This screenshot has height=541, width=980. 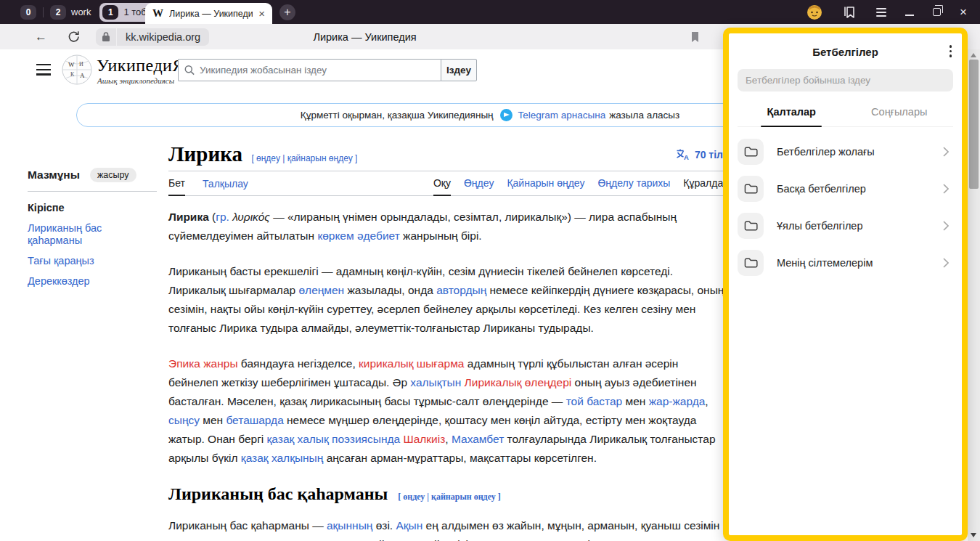 What do you see at coordinates (71, 65) in the screenshot?
I see `svg-text: W` at bounding box center [71, 65].